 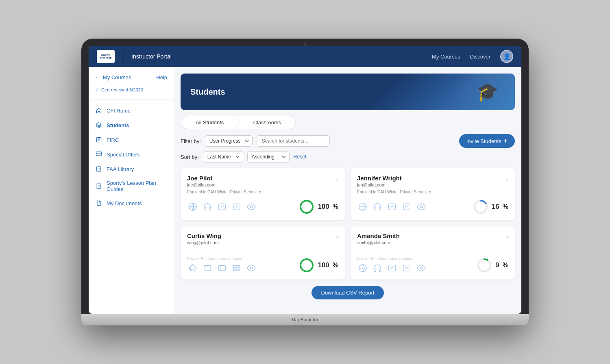 I want to click on student-enrollment, so click(x=263, y=249).